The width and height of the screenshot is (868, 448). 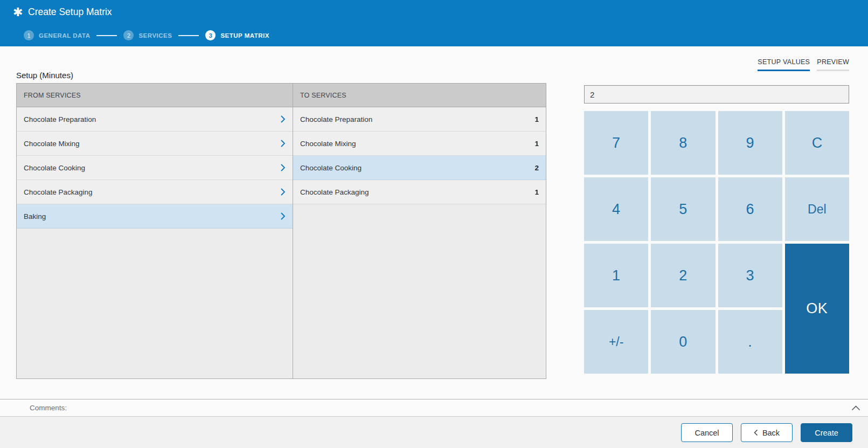 What do you see at coordinates (817, 143) in the screenshot?
I see `key-clear: C` at bounding box center [817, 143].